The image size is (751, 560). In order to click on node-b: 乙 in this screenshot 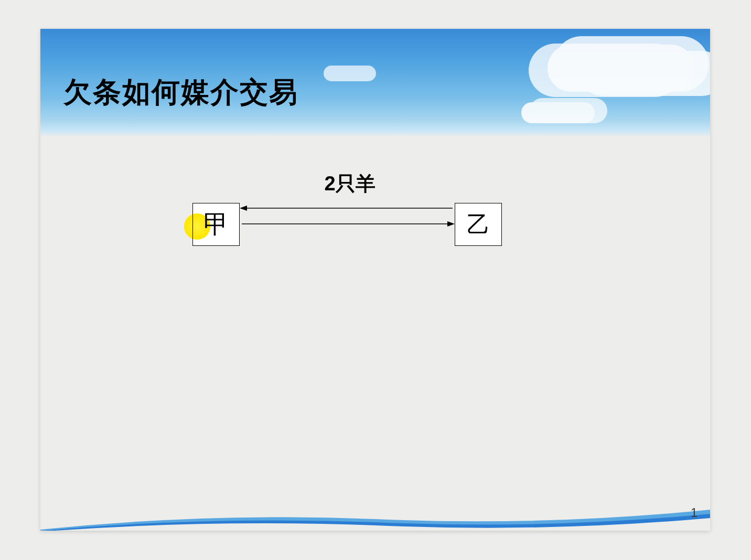, I will do `click(478, 224)`.